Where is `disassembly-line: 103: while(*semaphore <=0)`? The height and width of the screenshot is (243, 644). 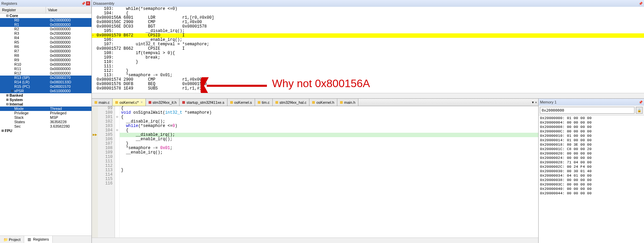
disassembly-line: 103: while(*semaphore <=0) is located at coordinates (368, 9).